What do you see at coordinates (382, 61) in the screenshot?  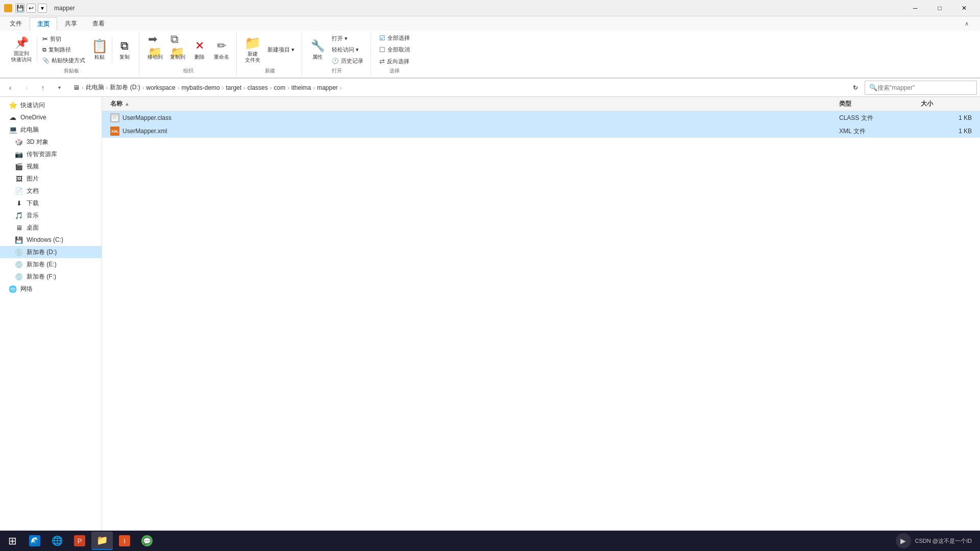 I see `invertsel-icon: ⇄` at bounding box center [382, 61].